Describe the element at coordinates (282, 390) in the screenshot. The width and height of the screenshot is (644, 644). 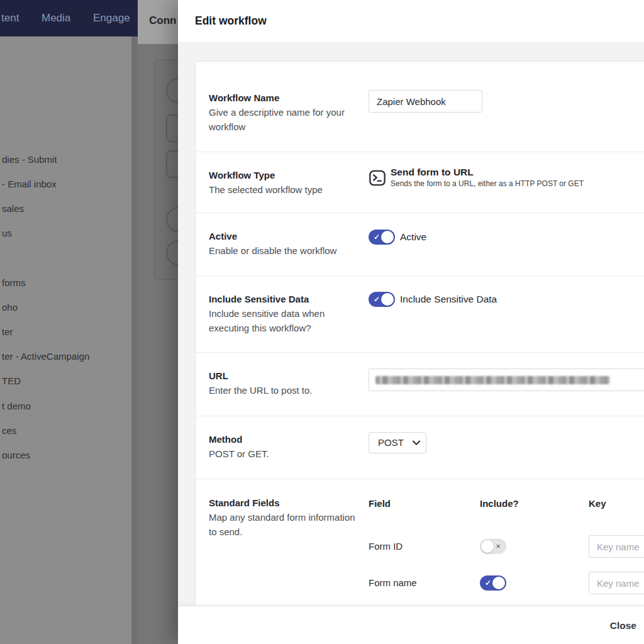
I see `url-description: Enter the URL to post to.` at that location.